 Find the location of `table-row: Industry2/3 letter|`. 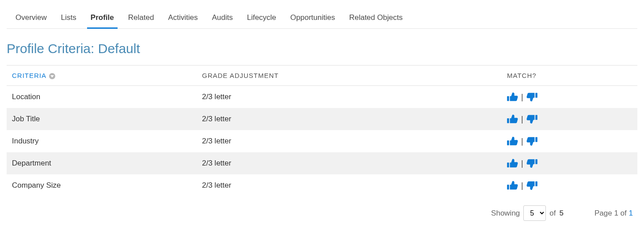

table-row: Industry2/3 letter| is located at coordinates (322, 141).